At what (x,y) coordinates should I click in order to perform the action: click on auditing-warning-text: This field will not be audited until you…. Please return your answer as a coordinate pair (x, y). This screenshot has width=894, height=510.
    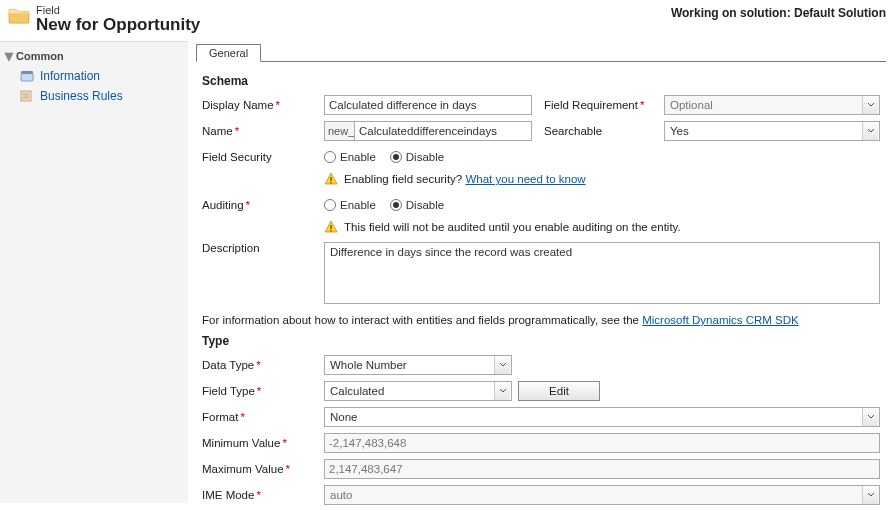
    Looking at the image, I should click on (512, 227).